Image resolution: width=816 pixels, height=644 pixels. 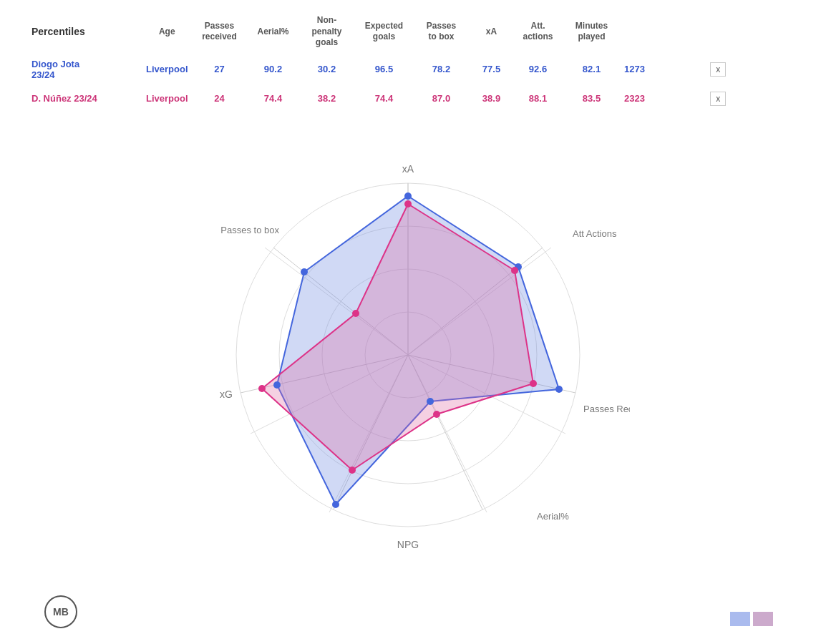 What do you see at coordinates (408, 69) in the screenshot?
I see `table-row: Diogo Jota23/24 Liverpool 27 90.2 30.2 9…` at bounding box center [408, 69].